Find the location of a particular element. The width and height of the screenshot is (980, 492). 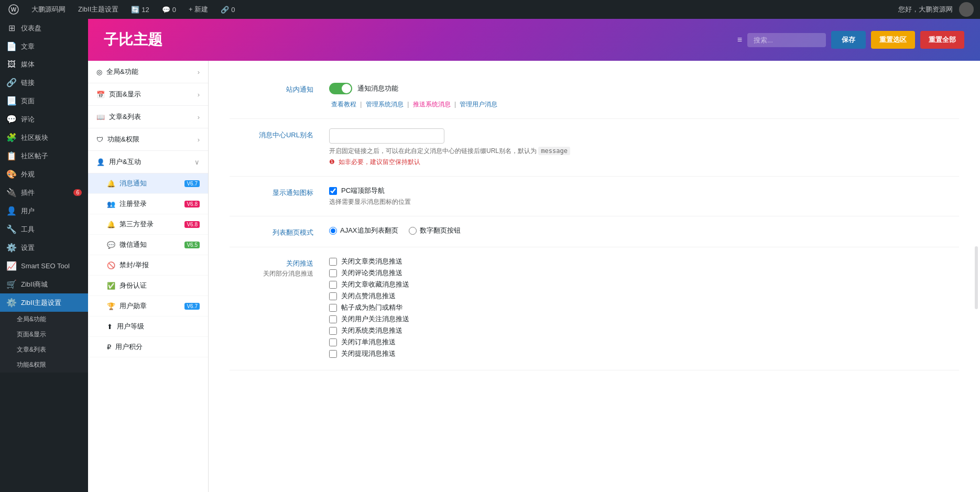

msg-center-url-content: 开启固定链接之后，可以在此自定义消息中心的链接后缀URL别名，默认为 messa… is located at coordinates (644, 148).